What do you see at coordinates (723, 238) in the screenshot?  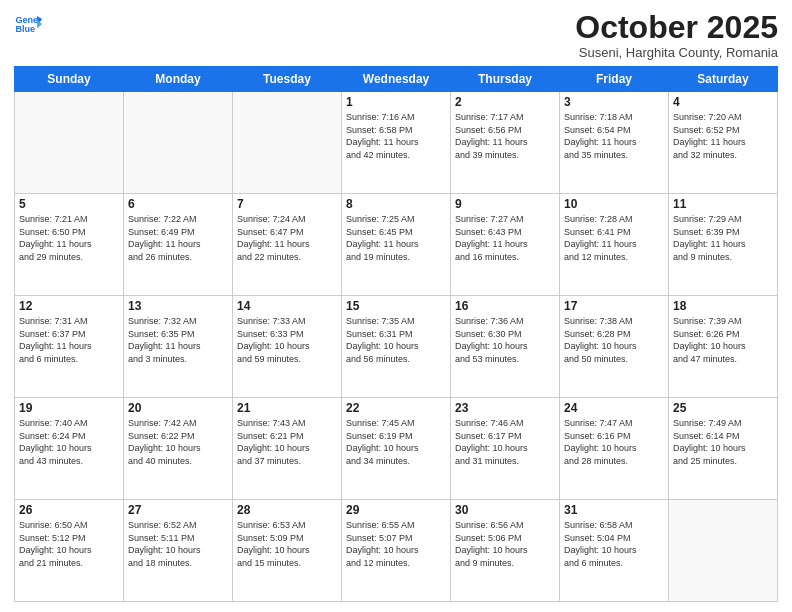 I see `day-info: Sunrise: 7:29 AM Sunset: 6:39 PM Dayligh…` at bounding box center [723, 238].